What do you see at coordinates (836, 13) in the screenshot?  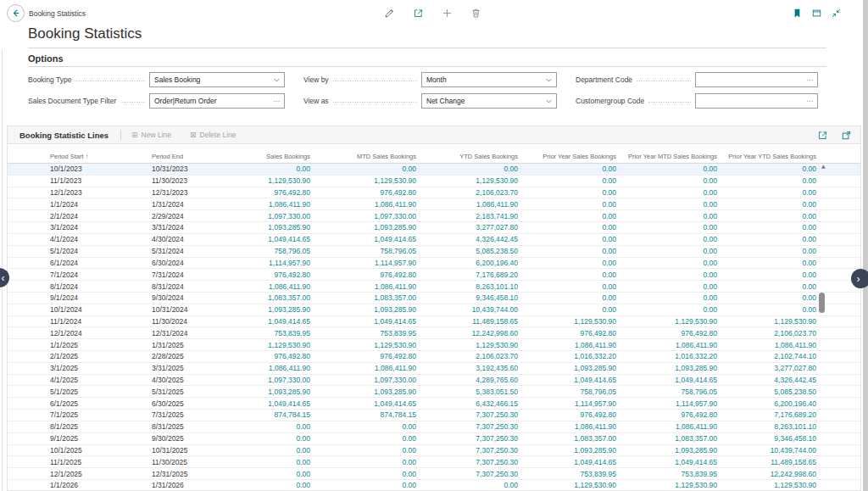 I see `collapse-icon` at bounding box center [836, 13].